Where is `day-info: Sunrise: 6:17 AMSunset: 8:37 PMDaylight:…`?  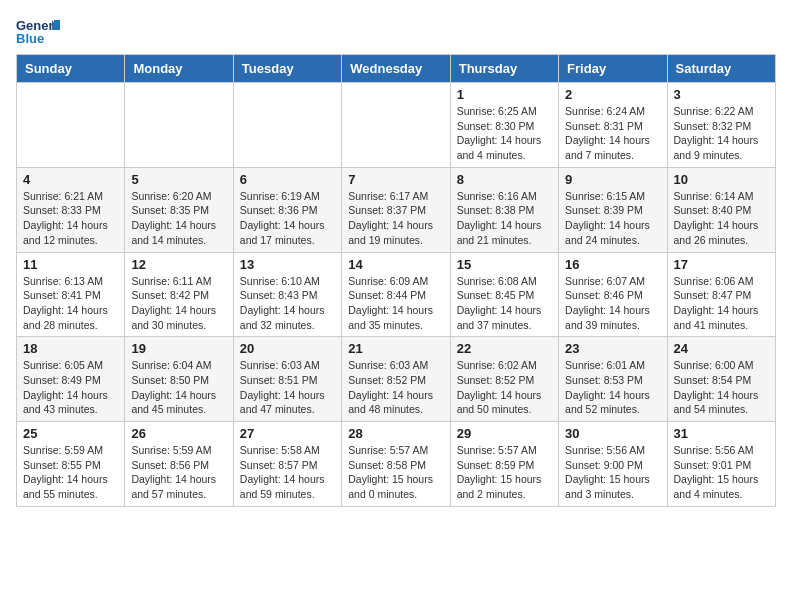 day-info: Sunrise: 6:17 AMSunset: 8:37 PMDaylight:… is located at coordinates (396, 218).